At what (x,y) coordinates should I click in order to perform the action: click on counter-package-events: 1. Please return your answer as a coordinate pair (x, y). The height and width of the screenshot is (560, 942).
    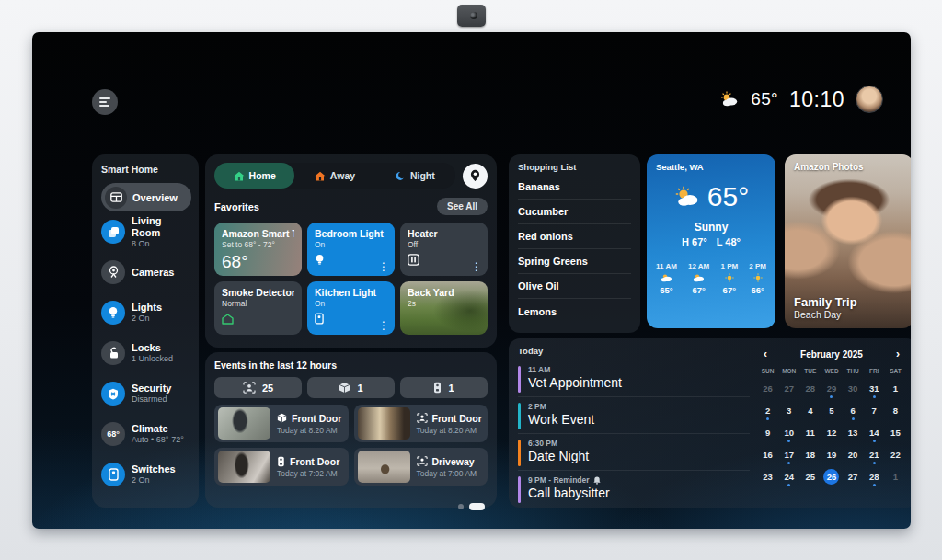
    Looking at the image, I should click on (351, 388).